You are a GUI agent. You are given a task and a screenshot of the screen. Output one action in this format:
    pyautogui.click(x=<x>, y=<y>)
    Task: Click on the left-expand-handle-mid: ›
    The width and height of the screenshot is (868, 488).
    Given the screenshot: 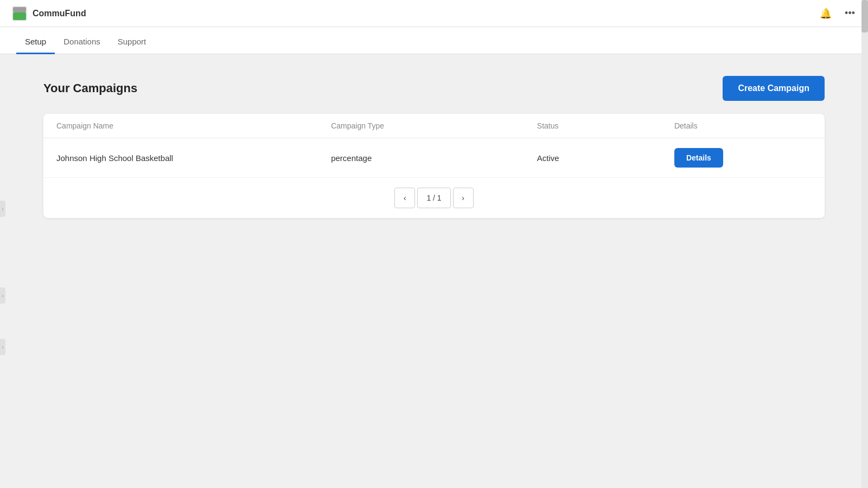 What is the action you would take?
    pyautogui.click(x=3, y=296)
    